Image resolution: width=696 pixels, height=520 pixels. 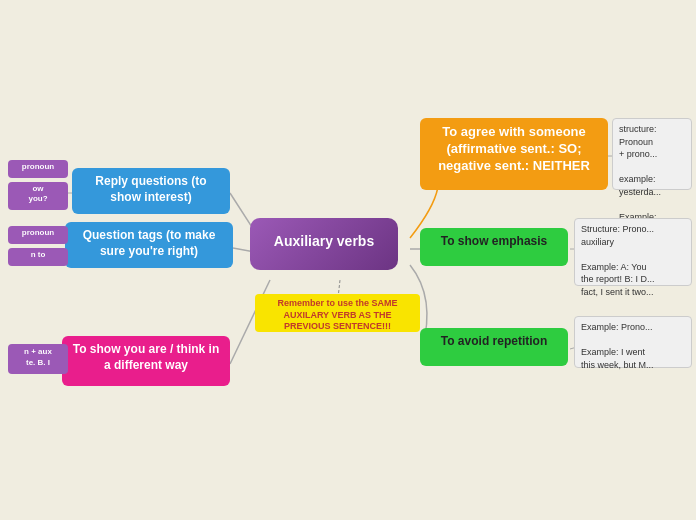 I want to click on think-different-node: To show you are / think in a different w…, so click(x=146, y=361).